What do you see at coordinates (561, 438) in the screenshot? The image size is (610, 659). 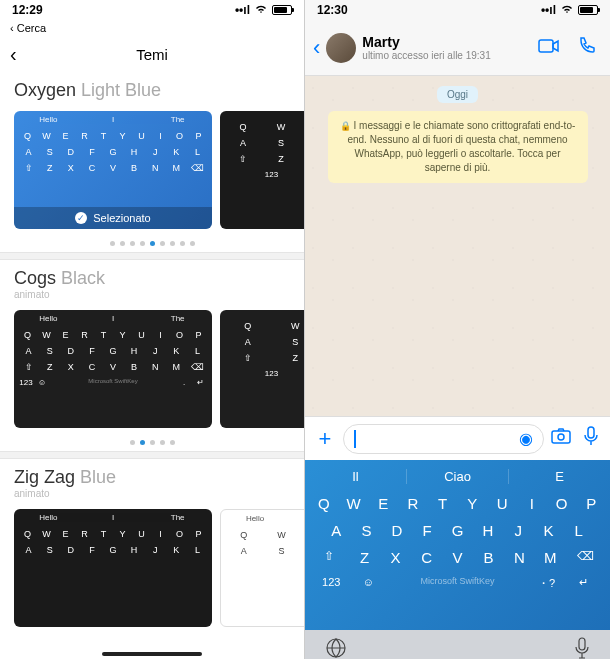 I see `camera-icon` at bounding box center [561, 438].